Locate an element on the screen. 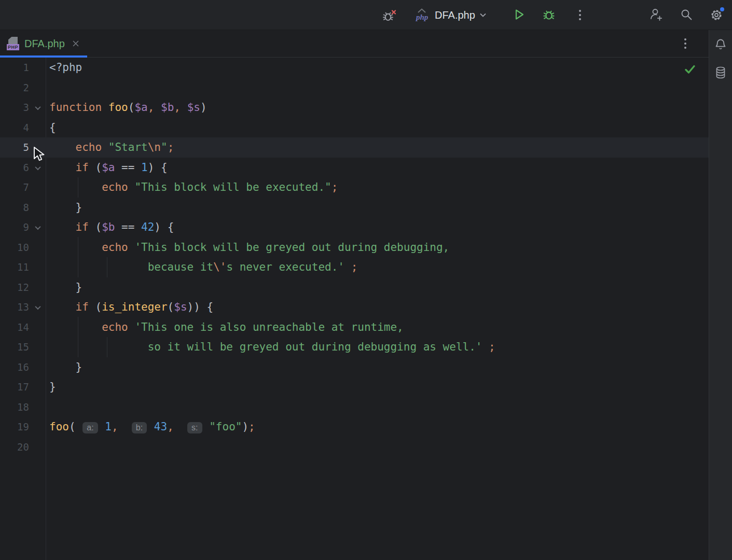  php-file-icon: PHP is located at coordinates (13, 44).